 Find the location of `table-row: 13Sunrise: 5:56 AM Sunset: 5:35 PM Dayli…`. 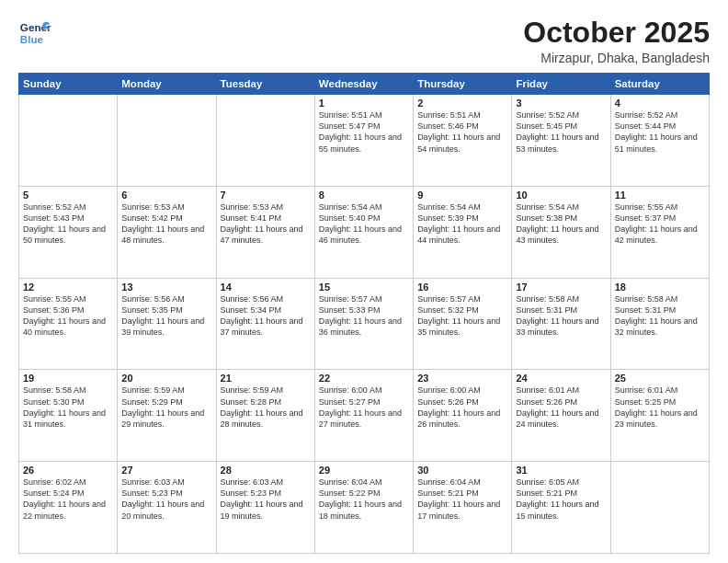

table-row: 13Sunrise: 5:56 AM Sunset: 5:35 PM Dayli… is located at coordinates (167, 324).